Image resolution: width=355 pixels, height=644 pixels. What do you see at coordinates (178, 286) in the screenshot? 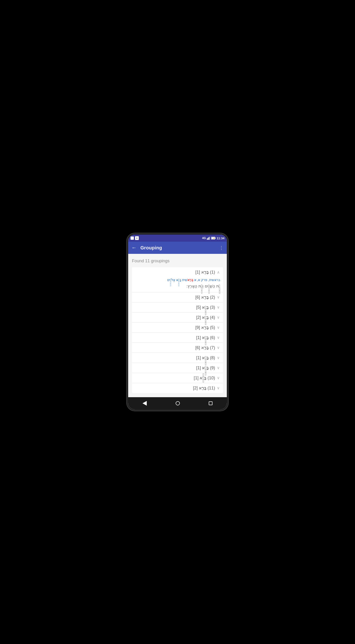
I see `expanded-verse-1: אֵ֥ת הַשָּׁמַ֖יִם וְאֵ֥ת הָאָֽרֶץ׃` at bounding box center [178, 286].